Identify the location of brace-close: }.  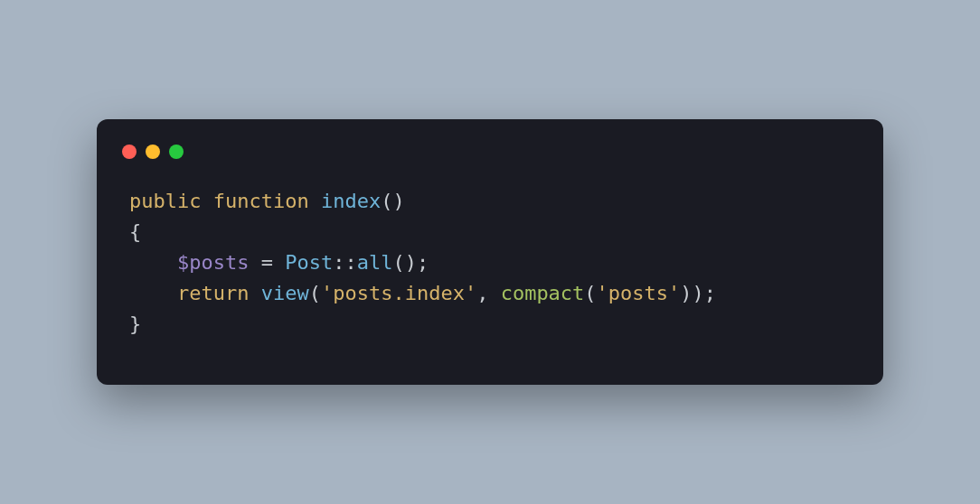
(136, 323).